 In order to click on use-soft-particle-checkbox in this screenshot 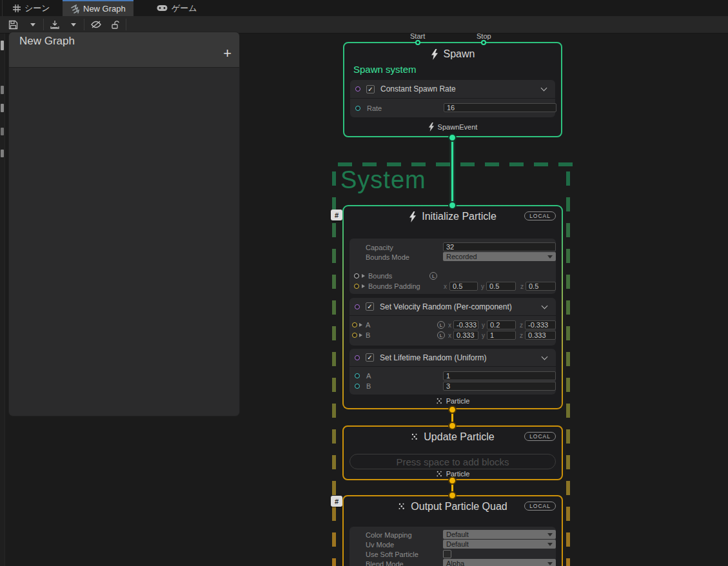, I will do `click(448, 554)`.